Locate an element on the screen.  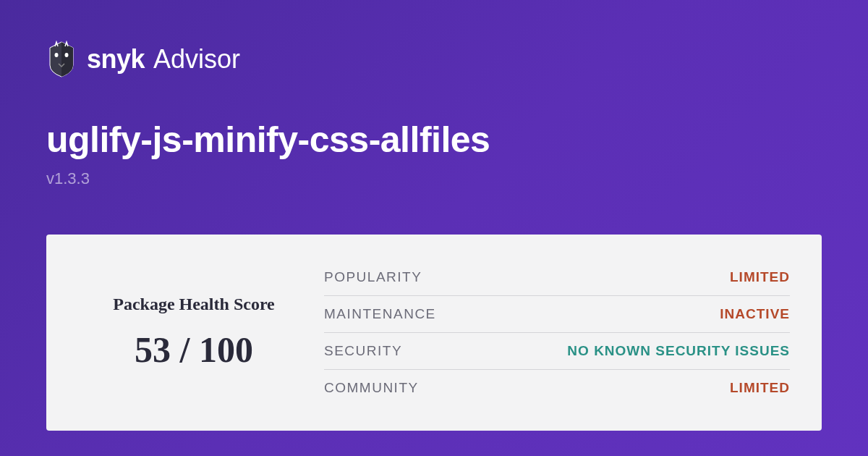
package-version: v1.3.3 is located at coordinates (434, 179).